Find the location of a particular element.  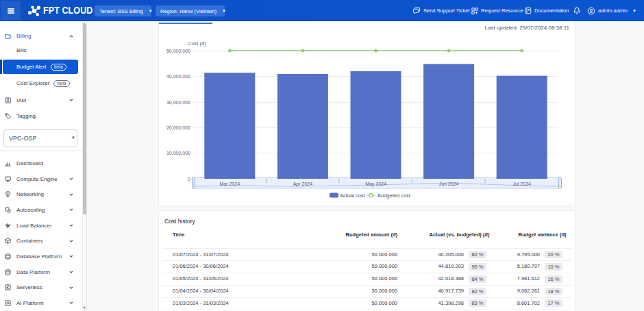

svg-text: May 2024 is located at coordinates (375, 184).